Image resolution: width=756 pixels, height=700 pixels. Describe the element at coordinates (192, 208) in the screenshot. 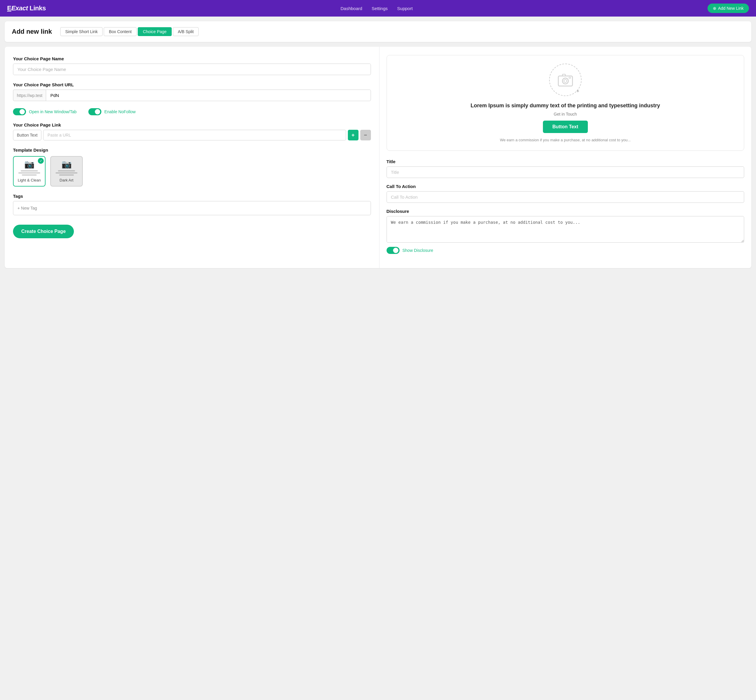

I see `tags-box: + New Tag` at that location.